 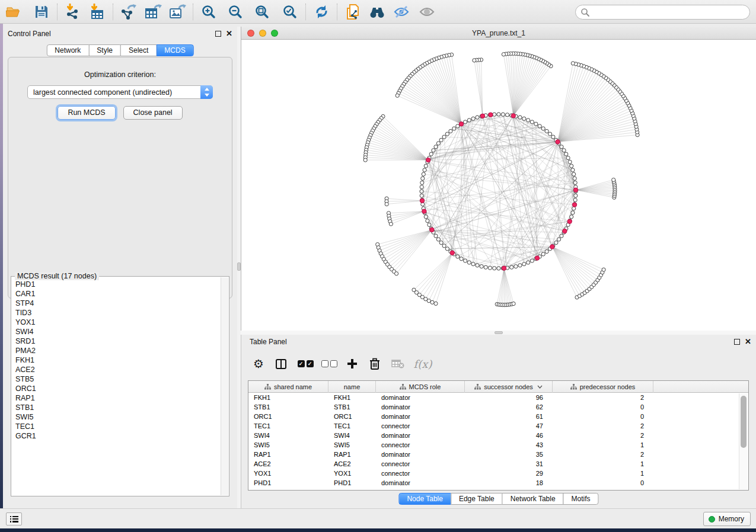 What do you see at coordinates (174, 50) in the screenshot?
I see `tab-mcds: MCDS` at bounding box center [174, 50].